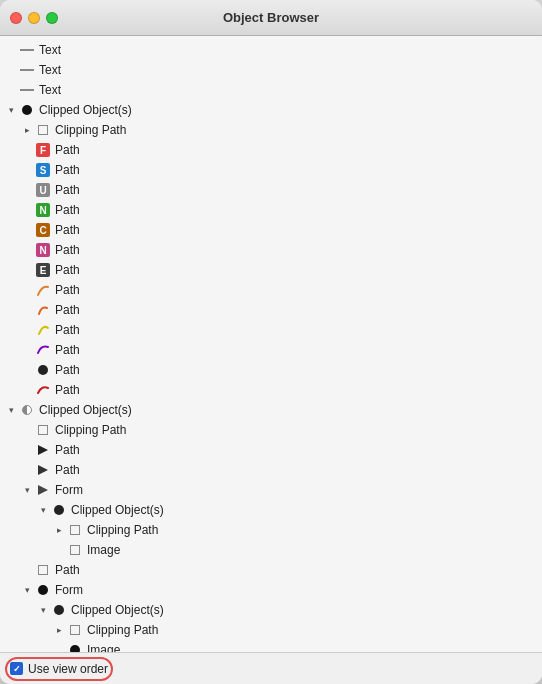 The height and width of the screenshot is (684, 542). What do you see at coordinates (43, 150) in the screenshot?
I see `item-icon: F` at bounding box center [43, 150].